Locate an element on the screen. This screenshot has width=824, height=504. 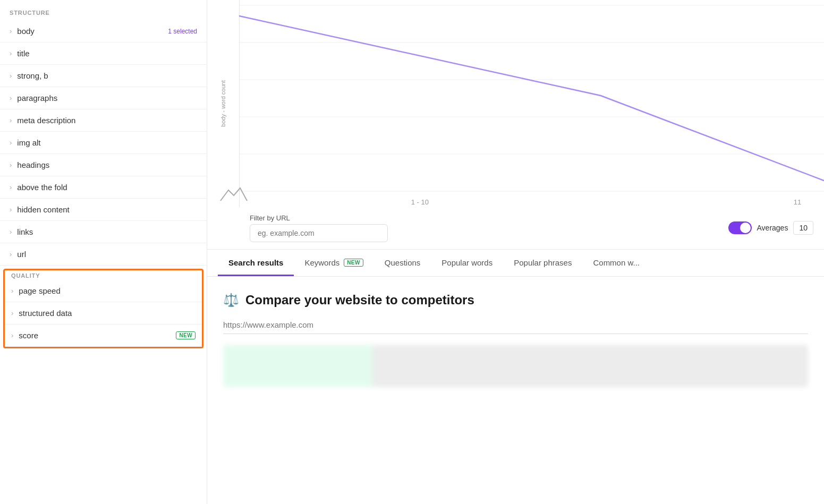
tab-questions: Questions is located at coordinates (403, 263).